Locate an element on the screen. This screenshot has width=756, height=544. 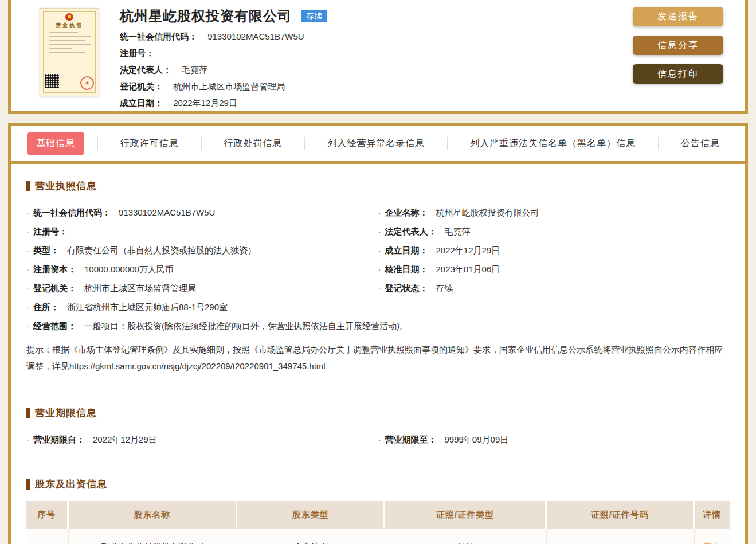
tab-announcements: 公告信息 is located at coordinates (700, 143).